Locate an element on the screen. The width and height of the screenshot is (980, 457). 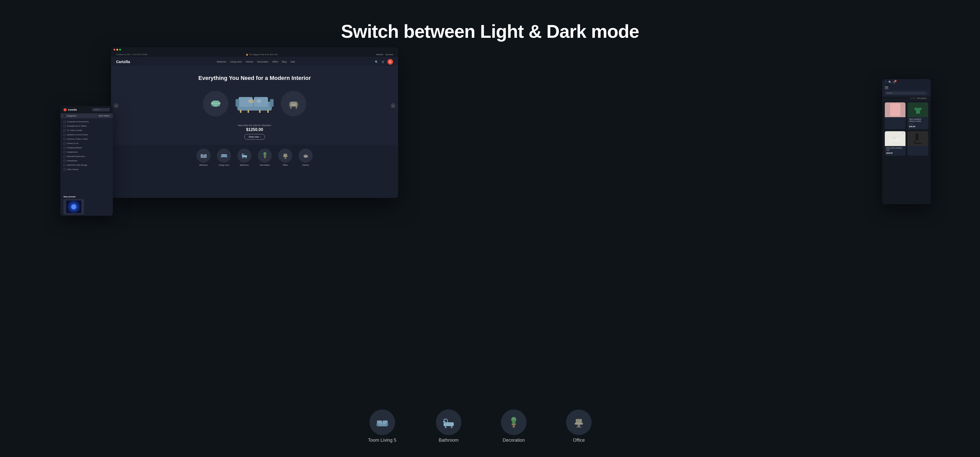
list-item: Headphones › is located at coordinates (87, 152).